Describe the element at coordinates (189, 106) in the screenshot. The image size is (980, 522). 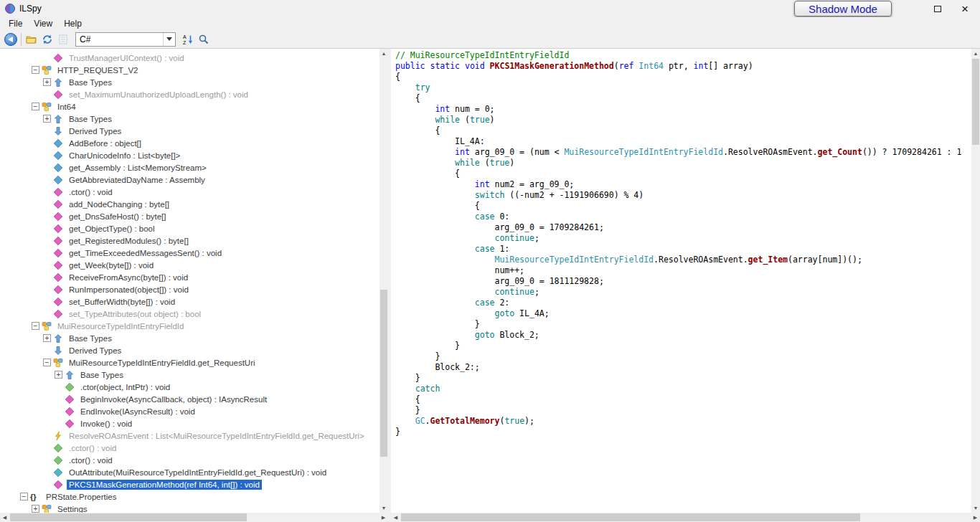
I see `tree-item: −Int64` at that location.